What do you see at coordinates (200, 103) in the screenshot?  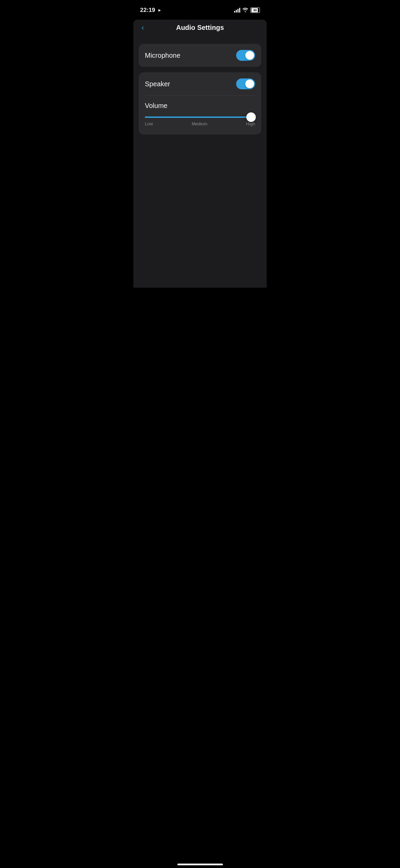 I see `speaker-card: Speaker Volume Low Medium High` at bounding box center [200, 103].